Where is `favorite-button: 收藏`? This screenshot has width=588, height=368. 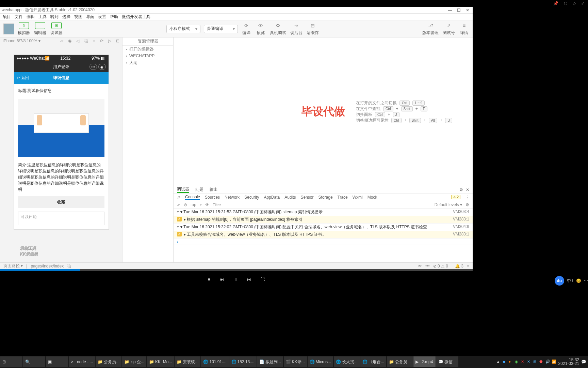
favorite-button: 收藏 is located at coordinates (61, 202).